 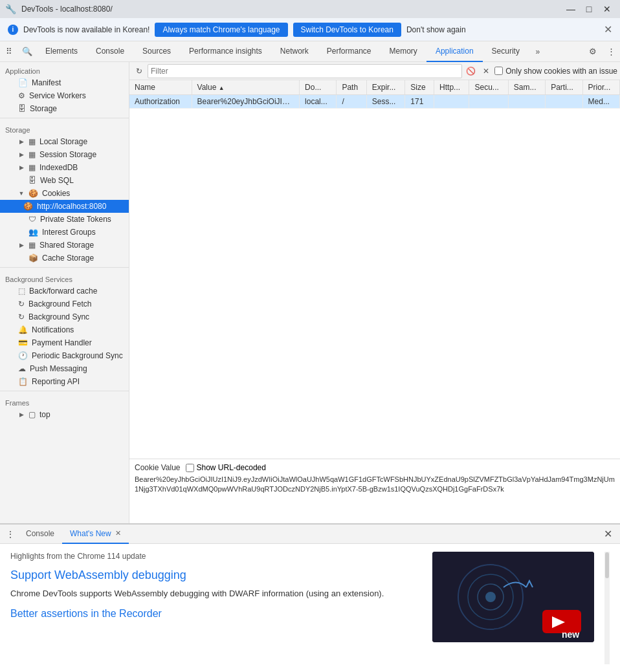 I want to click on sidebar-item-cookies-group: ▼ 🍪 Cookies, so click(x=65, y=193).